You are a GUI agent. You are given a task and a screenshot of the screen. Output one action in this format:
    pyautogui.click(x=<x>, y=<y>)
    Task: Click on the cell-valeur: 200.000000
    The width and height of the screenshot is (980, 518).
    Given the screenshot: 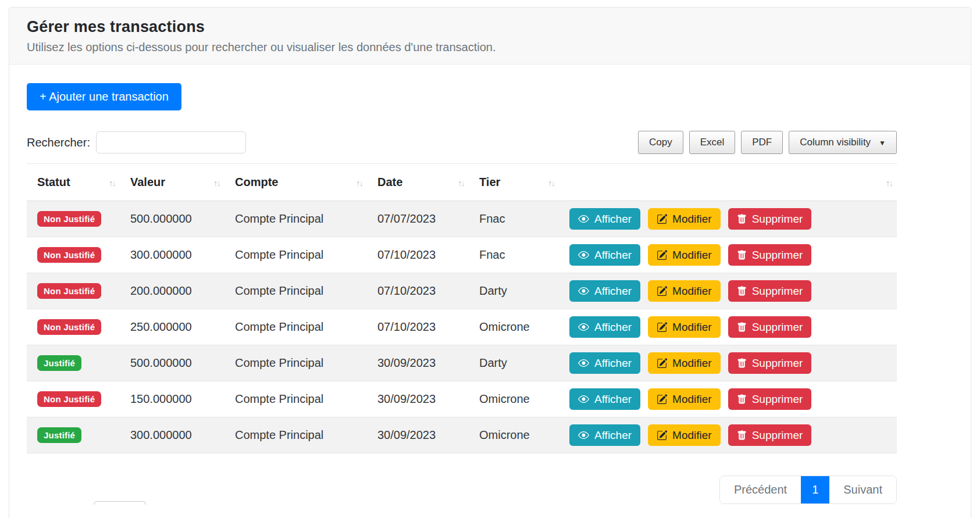 What is the action you would take?
    pyautogui.click(x=172, y=291)
    